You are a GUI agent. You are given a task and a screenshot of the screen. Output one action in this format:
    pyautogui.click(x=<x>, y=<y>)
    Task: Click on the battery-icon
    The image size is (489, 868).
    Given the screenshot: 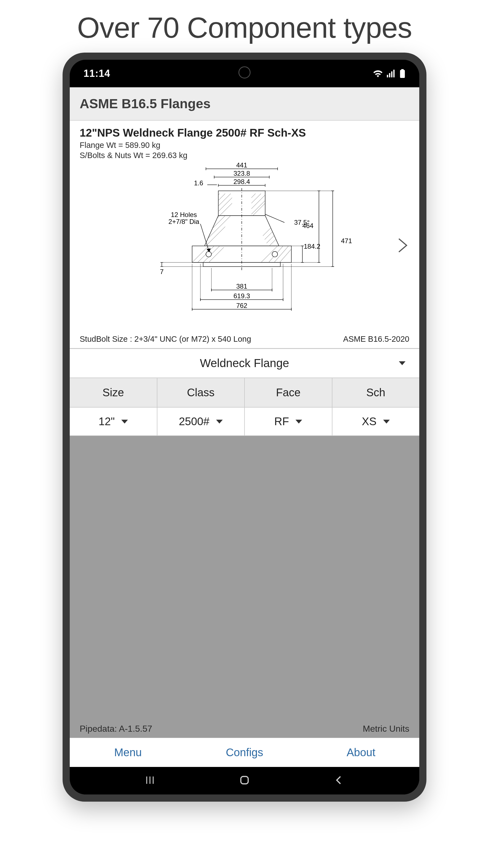 What is the action you would take?
    pyautogui.click(x=402, y=73)
    